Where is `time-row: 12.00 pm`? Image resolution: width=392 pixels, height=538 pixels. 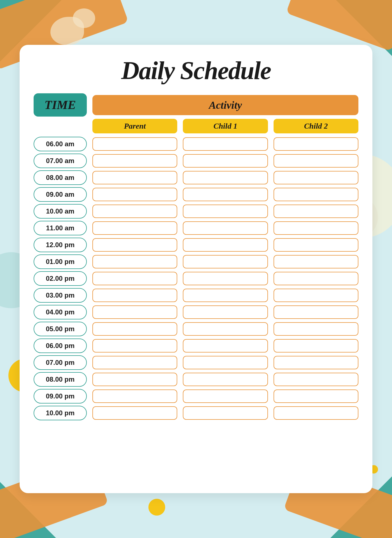
time-row: 12.00 pm is located at coordinates (196, 245).